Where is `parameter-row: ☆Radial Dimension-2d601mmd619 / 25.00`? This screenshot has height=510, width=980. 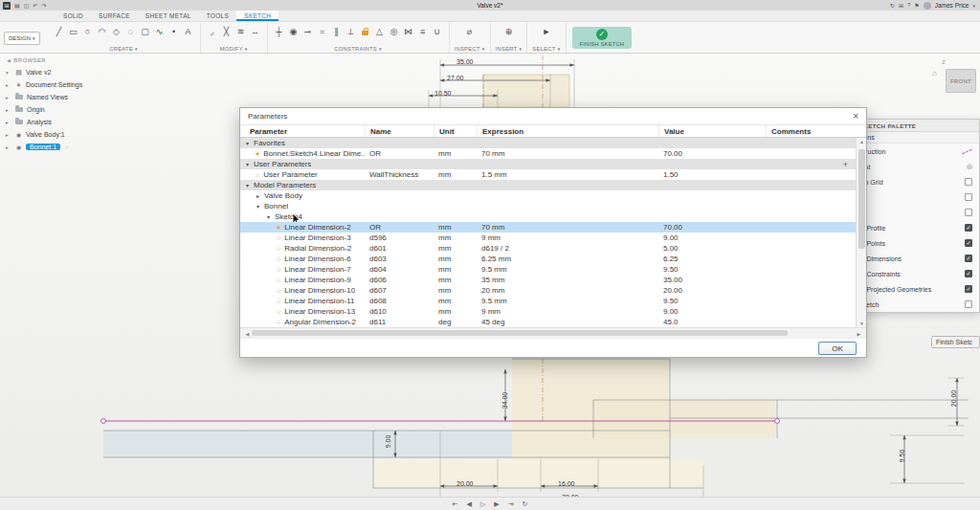 parameter-row: ☆Radial Dimension-2d601mmd619 / 25.00 is located at coordinates (547, 249).